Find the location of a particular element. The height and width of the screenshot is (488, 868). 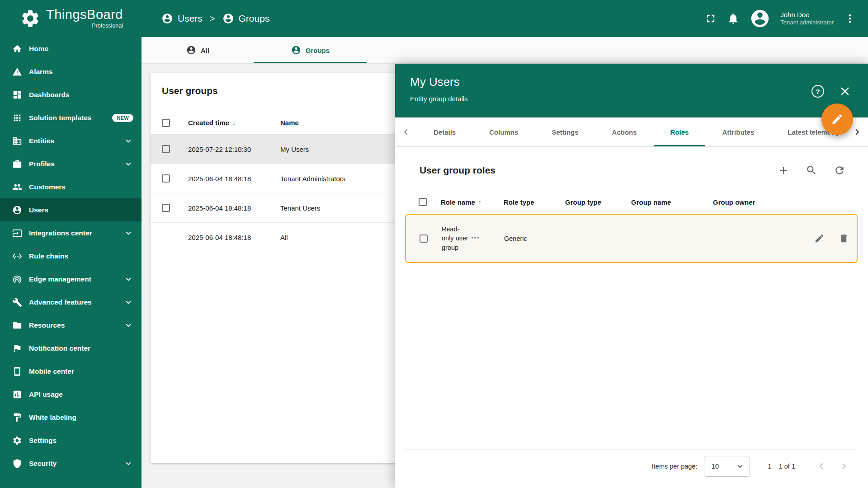

sidebar-item-advanced-features: Advanced features is located at coordinates (71, 302).